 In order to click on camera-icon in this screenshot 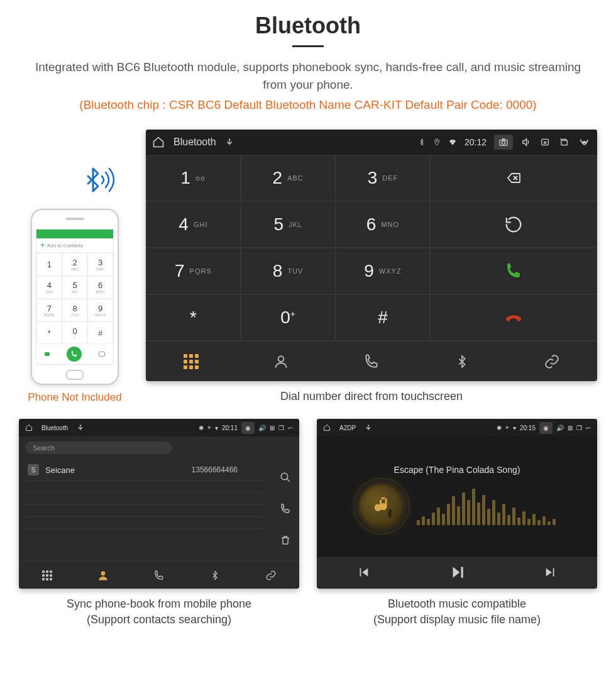, I will do `click(503, 142)`.